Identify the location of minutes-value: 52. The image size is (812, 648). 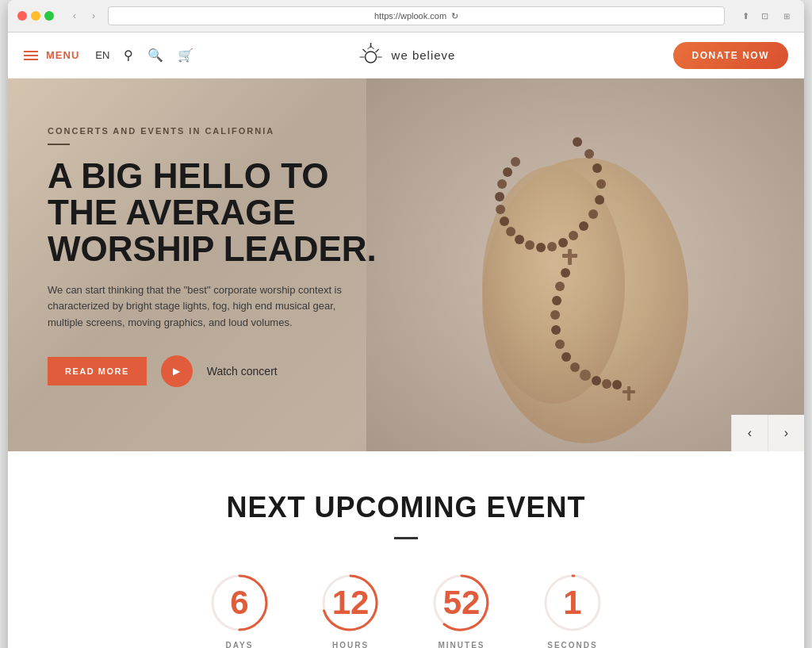
(462, 603).